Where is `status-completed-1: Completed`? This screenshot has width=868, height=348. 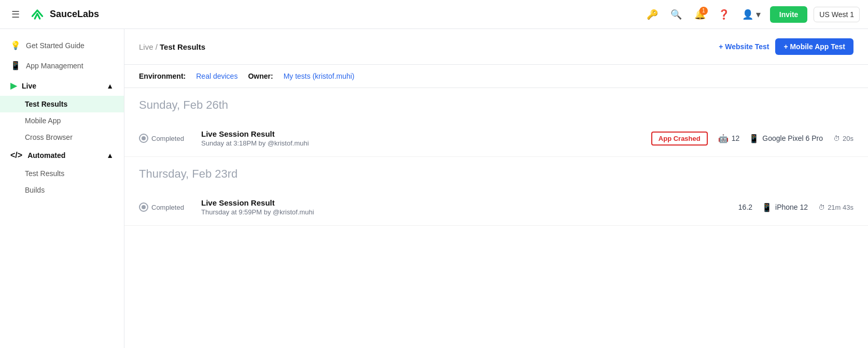 status-completed-1: Completed is located at coordinates (165, 207).